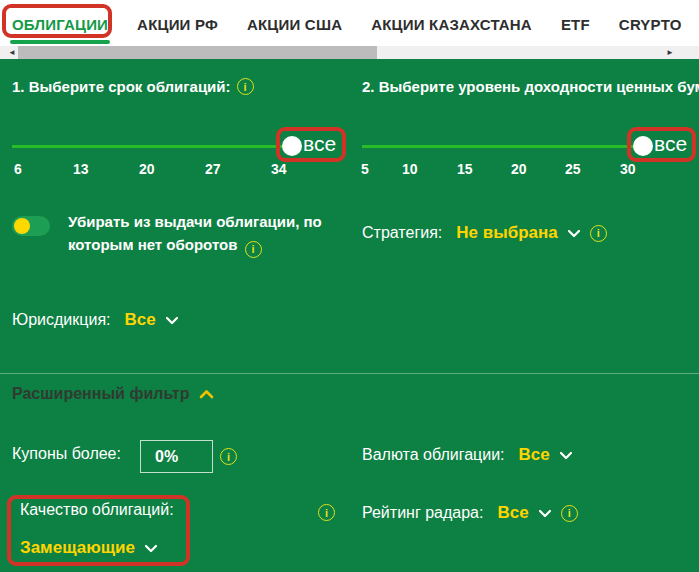 This screenshot has height=572, width=699. Describe the element at coordinates (670, 144) in the screenshot. I see `yield-slider-value: все` at that location.